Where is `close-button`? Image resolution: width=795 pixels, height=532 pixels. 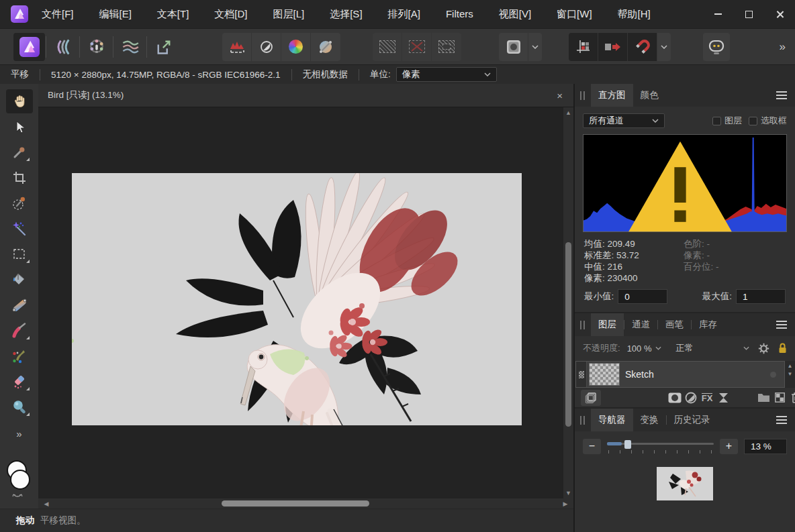 close-button is located at coordinates (780, 14).